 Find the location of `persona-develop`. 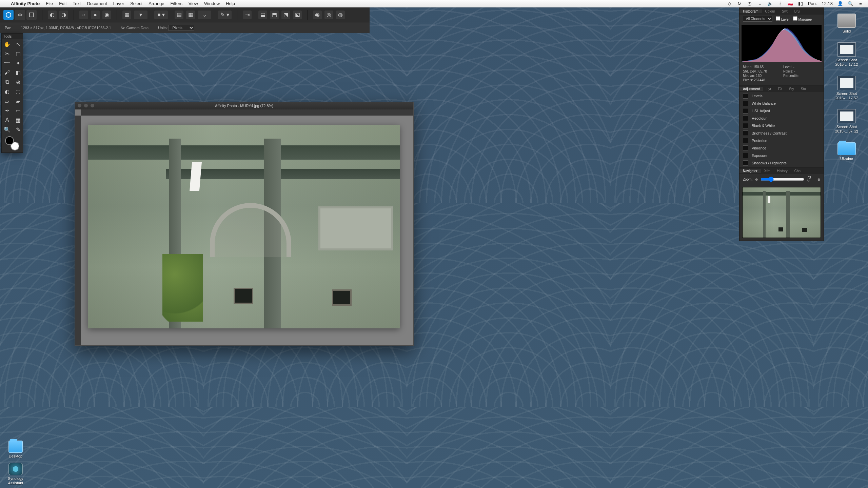

persona-develop is located at coordinates (32, 15).